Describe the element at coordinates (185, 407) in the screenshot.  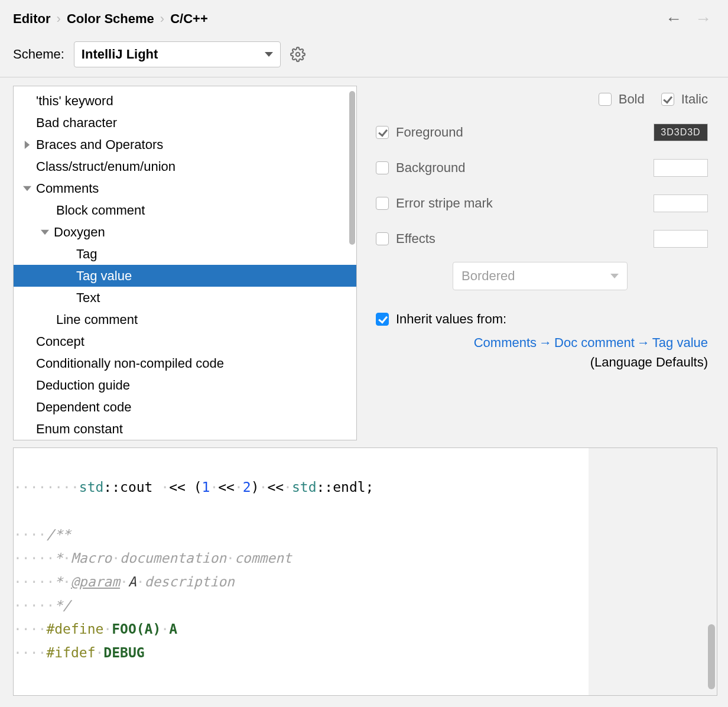
I see `tree-item-dependent: Dependent code` at that location.